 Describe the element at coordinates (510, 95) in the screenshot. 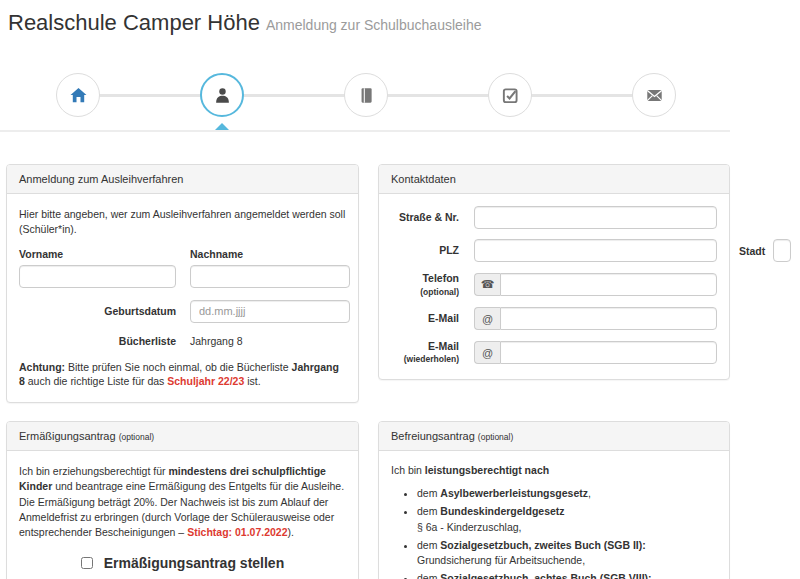

I see `step-confirm` at that location.